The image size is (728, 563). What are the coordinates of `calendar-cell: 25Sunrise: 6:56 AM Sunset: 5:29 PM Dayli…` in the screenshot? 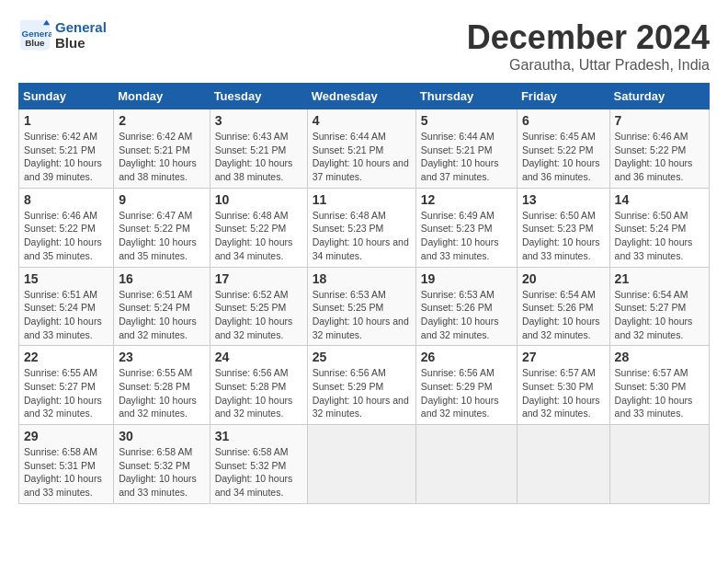 It's located at (361, 385).